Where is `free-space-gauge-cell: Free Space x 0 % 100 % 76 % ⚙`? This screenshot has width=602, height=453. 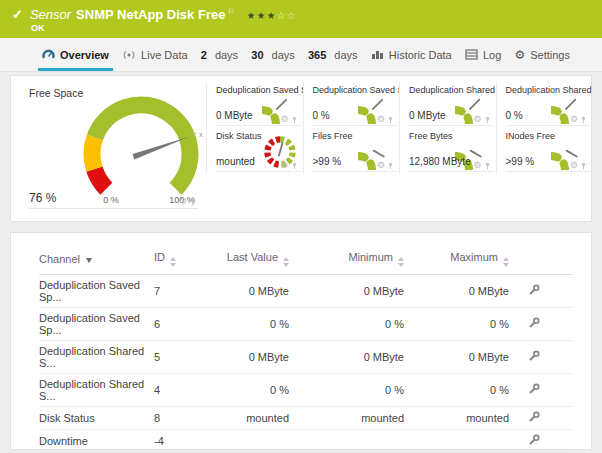
free-space-gauge-cell: Free Space x 0 % 100 % 76 % ⚙ is located at coordinates (108, 148).